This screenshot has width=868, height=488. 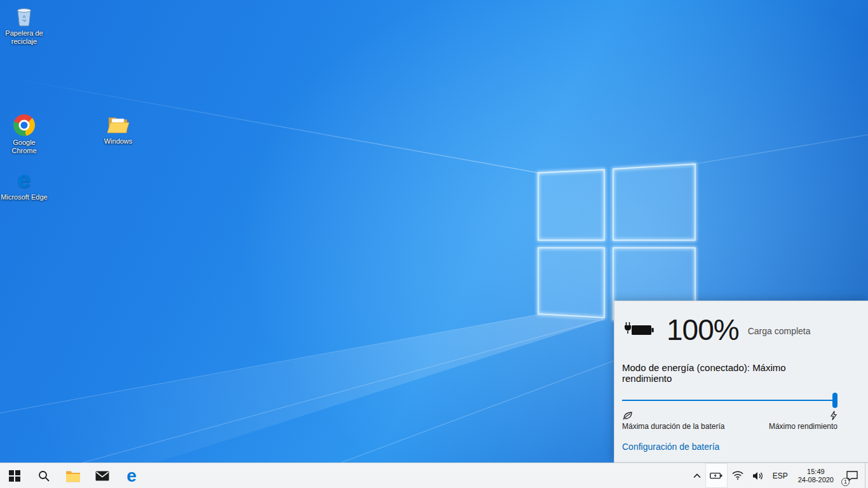 I want to click on mail-icon, so click(x=102, y=476).